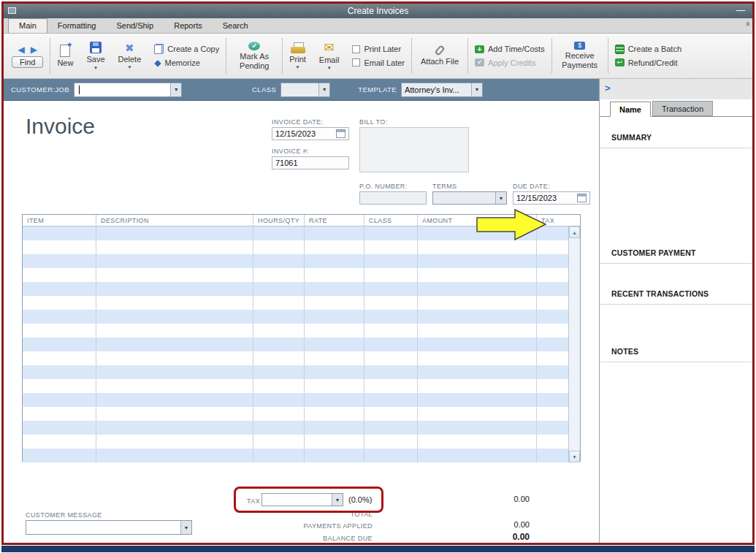 This screenshot has height=553, width=756. I want to click on template-caret-icon: ▼, so click(476, 90).